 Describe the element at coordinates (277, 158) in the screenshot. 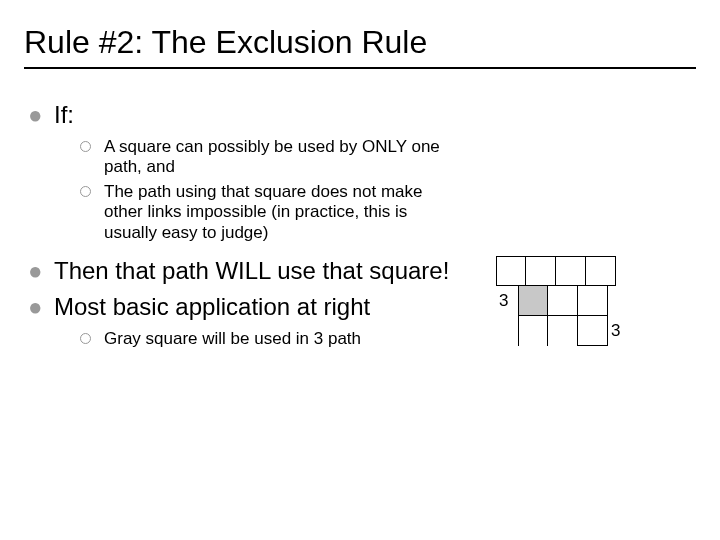

I see `sub-bullet-text: A square can possibly be used by ONLY on…` at that location.